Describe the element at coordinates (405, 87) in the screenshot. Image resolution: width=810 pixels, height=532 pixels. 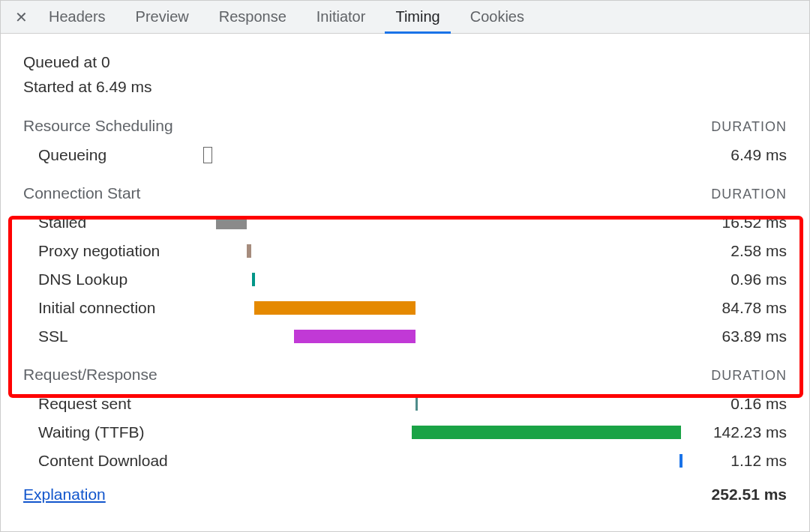
I see `started-at-text: Started at 6.49 ms` at that location.